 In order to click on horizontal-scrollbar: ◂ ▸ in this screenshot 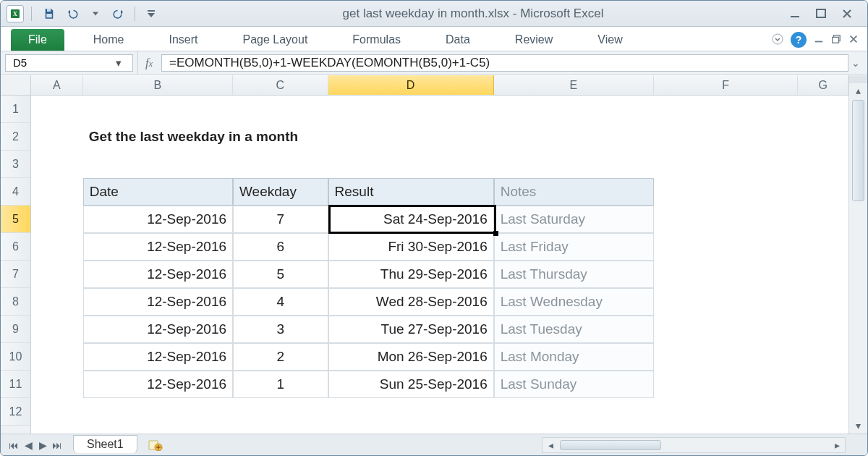, I will do `click(694, 445)`.